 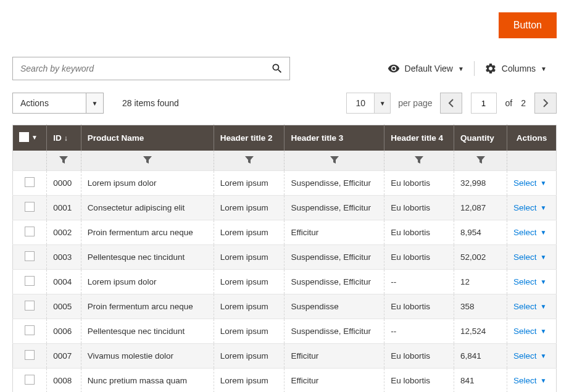 What do you see at coordinates (64, 138) in the screenshot?
I see `header-id: ID↓` at bounding box center [64, 138].